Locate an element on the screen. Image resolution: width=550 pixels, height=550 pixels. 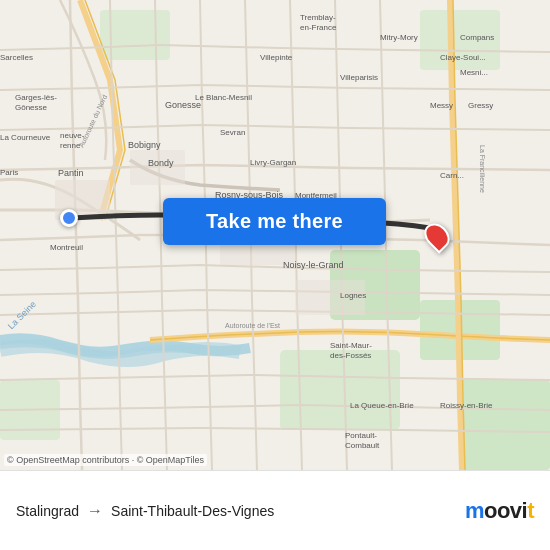
svg-text: Garges-lès- is located at coordinates (36, 98).